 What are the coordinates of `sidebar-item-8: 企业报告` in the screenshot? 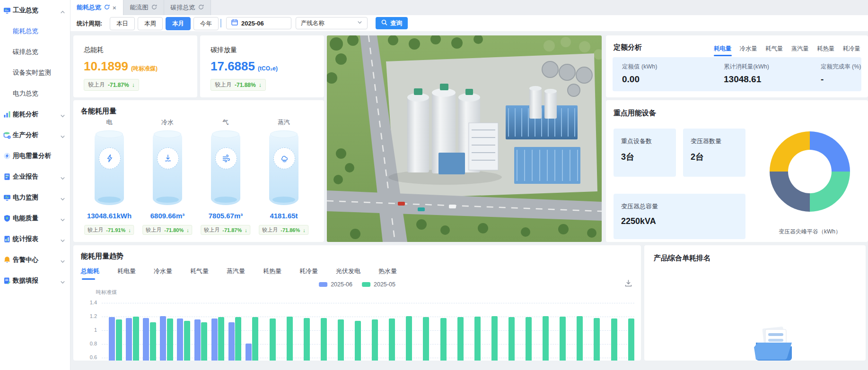 It's located at (35, 177).